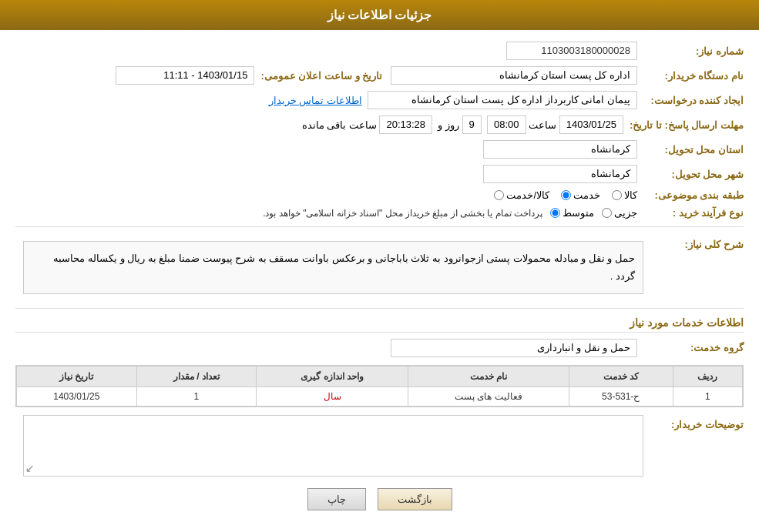  Describe the element at coordinates (694, 243) in the screenshot. I see `description-label: شرح کلی نیاز:` at that location.